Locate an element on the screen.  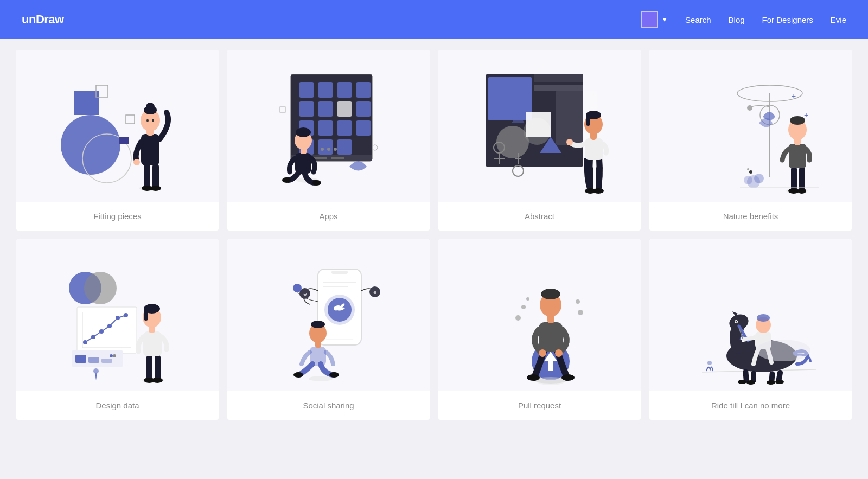
color-picker: ▼ is located at coordinates (654, 20).